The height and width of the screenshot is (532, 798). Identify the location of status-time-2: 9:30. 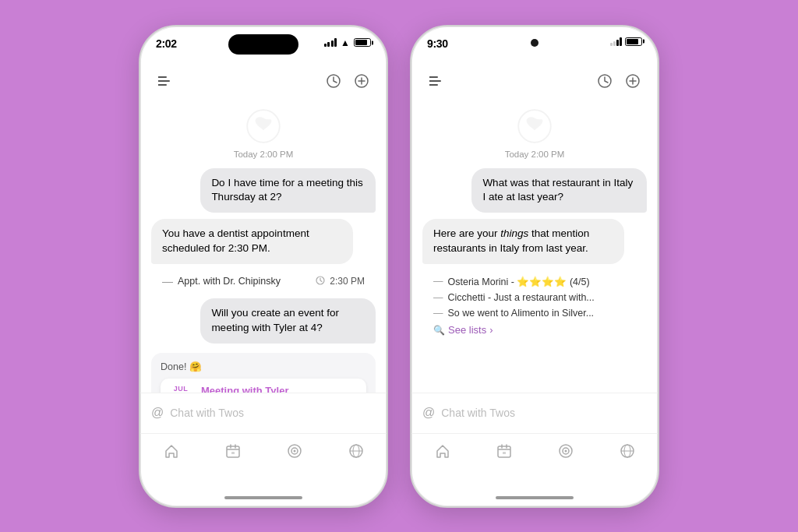
(438, 44).